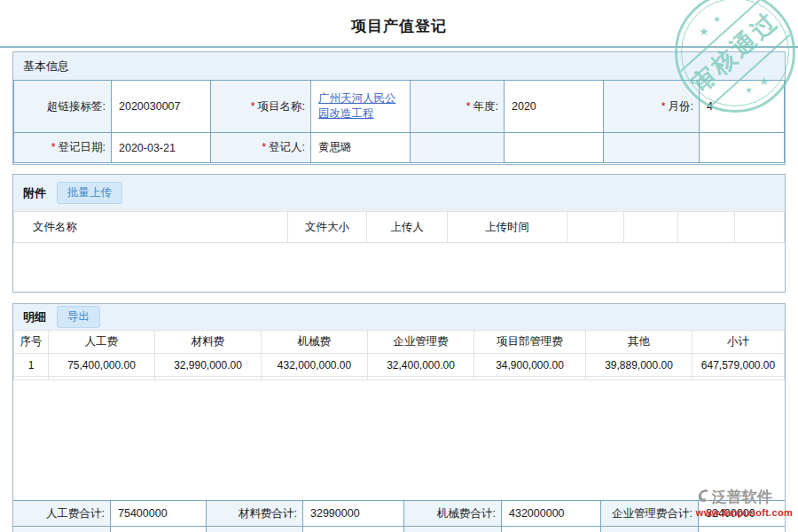 The height and width of the screenshot is (532, 798). What do you see at coordinates (421, 342) in the screenshot?
I see `col-enterprise-mgmt-fee: 企业管理费` at bounding box center [421, 342].